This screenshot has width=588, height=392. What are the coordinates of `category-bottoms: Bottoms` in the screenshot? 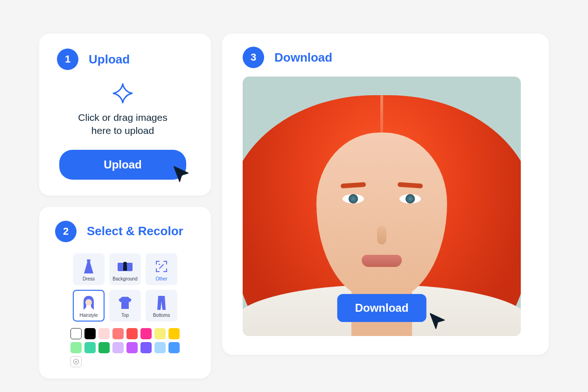 It's located at (161, 306).